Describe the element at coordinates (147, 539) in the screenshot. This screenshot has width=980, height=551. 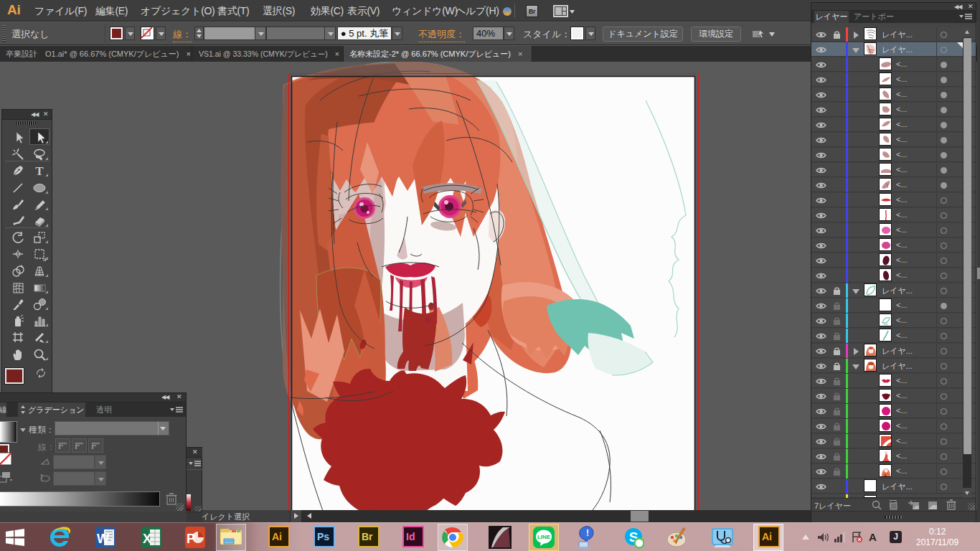
I see `svg-text: X` at that location.